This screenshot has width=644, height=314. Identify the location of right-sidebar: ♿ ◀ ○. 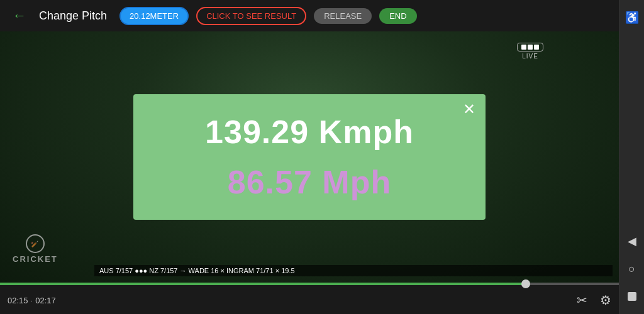
(631, 157).